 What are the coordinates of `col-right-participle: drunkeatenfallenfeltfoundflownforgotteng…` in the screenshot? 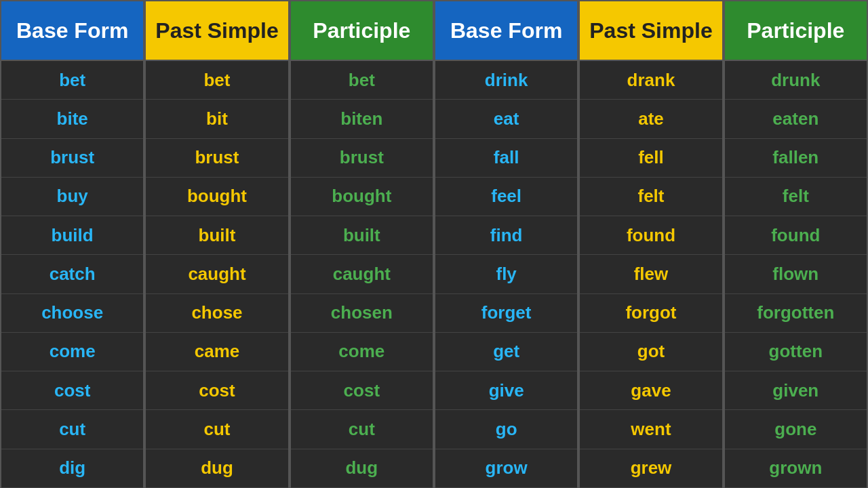 It's located at (796, 274).